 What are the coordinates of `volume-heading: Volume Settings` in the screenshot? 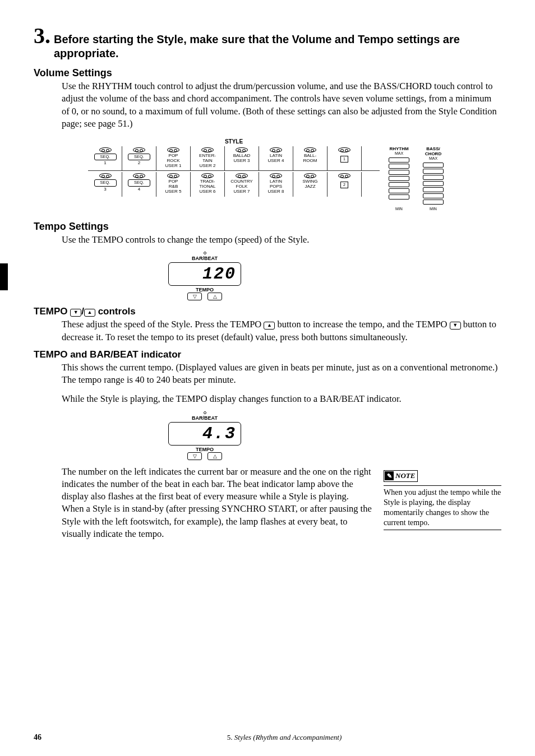 It's located at (268, 73).